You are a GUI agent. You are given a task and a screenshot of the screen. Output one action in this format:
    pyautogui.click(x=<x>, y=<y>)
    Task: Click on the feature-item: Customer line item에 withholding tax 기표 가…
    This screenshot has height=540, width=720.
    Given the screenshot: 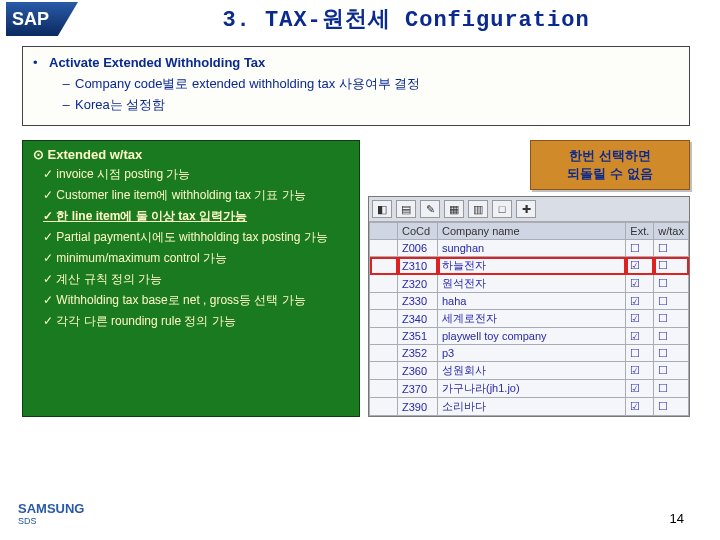 What is the action you would take?
    pyautogui.click(x=196, y=196)
    